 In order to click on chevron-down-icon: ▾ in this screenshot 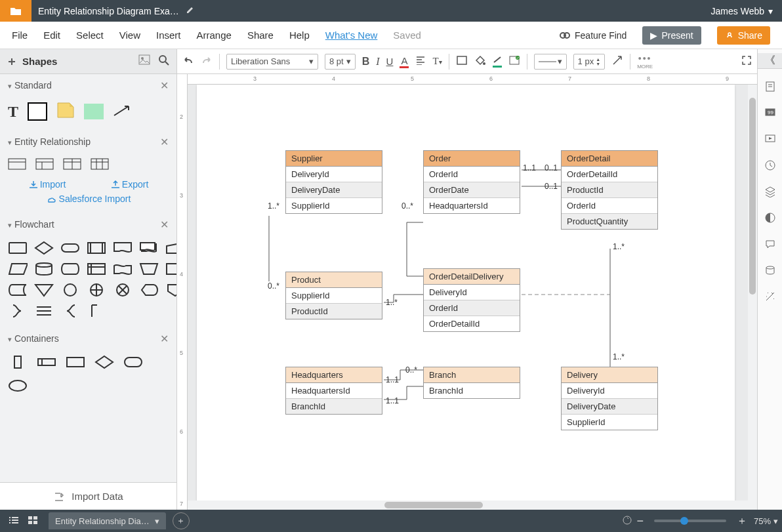, I will do `click(775, 521)`.